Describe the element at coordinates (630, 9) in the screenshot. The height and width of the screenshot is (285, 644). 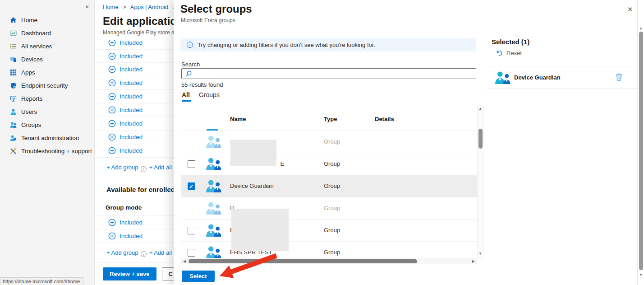
I see `close-icon: ✕` at that location.